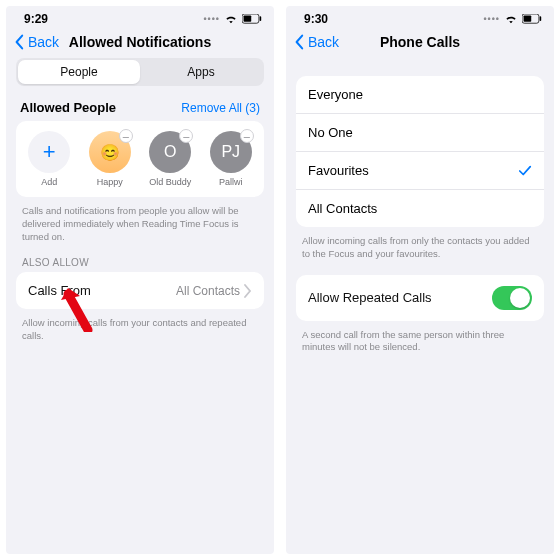 This screenshot has width=560, height=560. What do you see at coordinates (316, 19) in the screenshot?
I see `status-time: 9:30` at bounding box center [316, 19].